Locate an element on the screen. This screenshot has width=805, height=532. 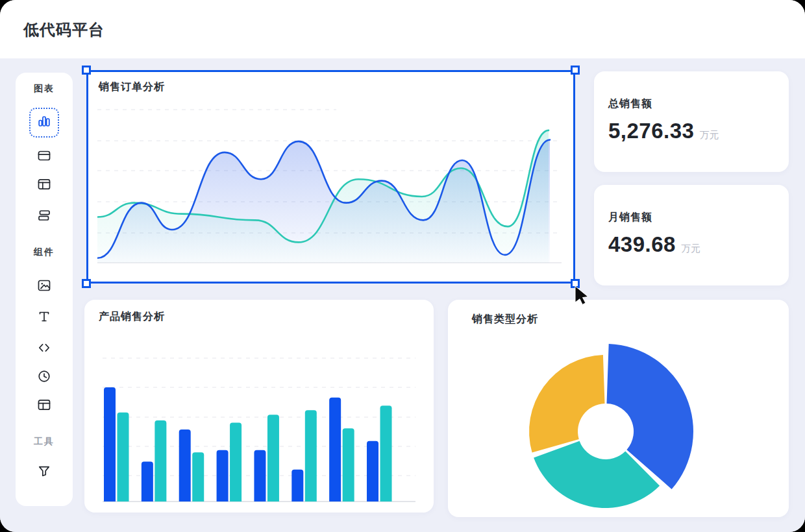
code-icon is located at coordinates (44, 349).